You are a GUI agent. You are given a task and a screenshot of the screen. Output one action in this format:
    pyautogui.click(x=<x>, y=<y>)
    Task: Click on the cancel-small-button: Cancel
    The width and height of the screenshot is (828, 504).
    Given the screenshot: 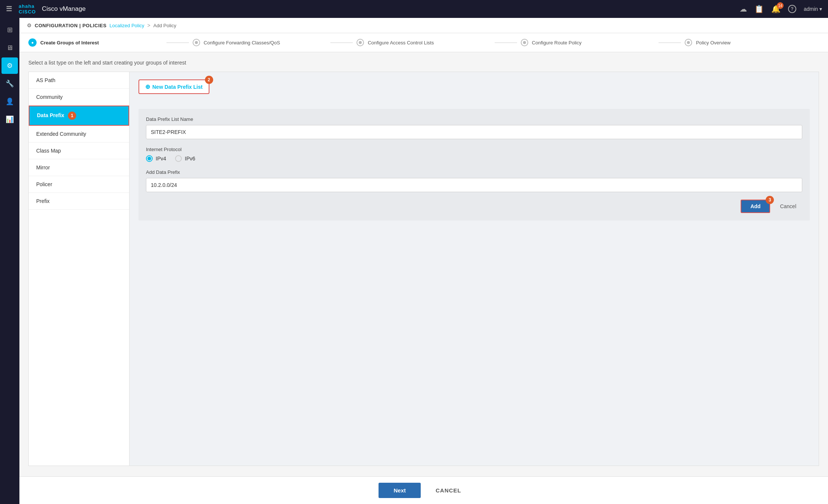 What is the action you would take?
    pyautogui.click(x=788, y=206)
    